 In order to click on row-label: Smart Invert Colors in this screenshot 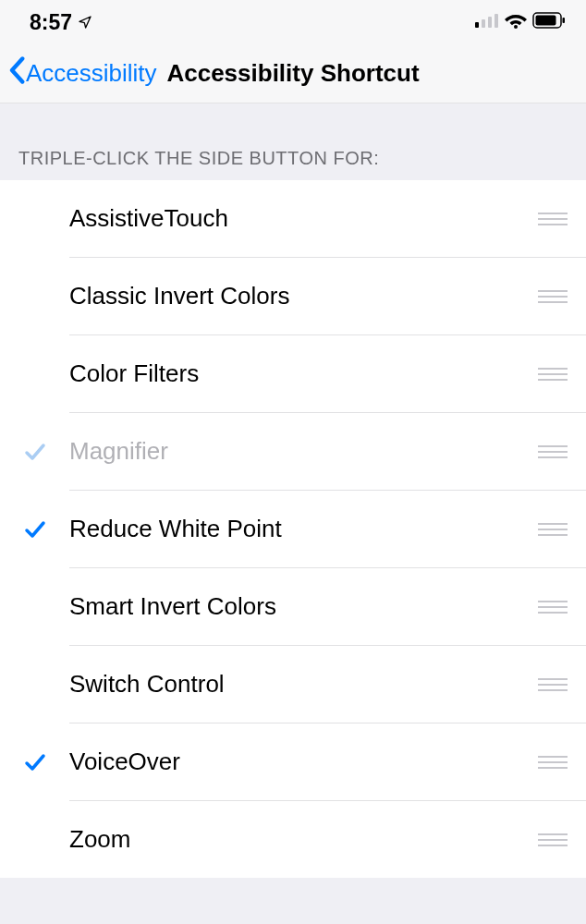, I will do `click(303, 606)`.